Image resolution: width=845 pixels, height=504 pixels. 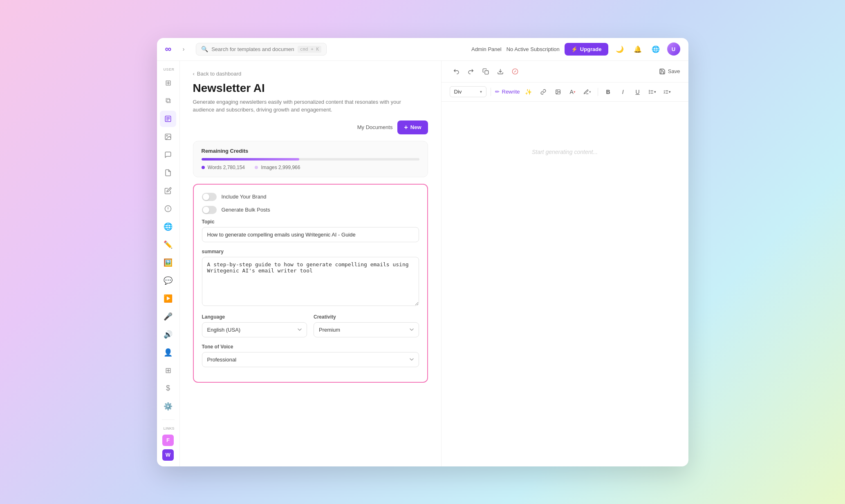 I want to click on doc-actions: My Documents + New, so click(x=311, y=131).